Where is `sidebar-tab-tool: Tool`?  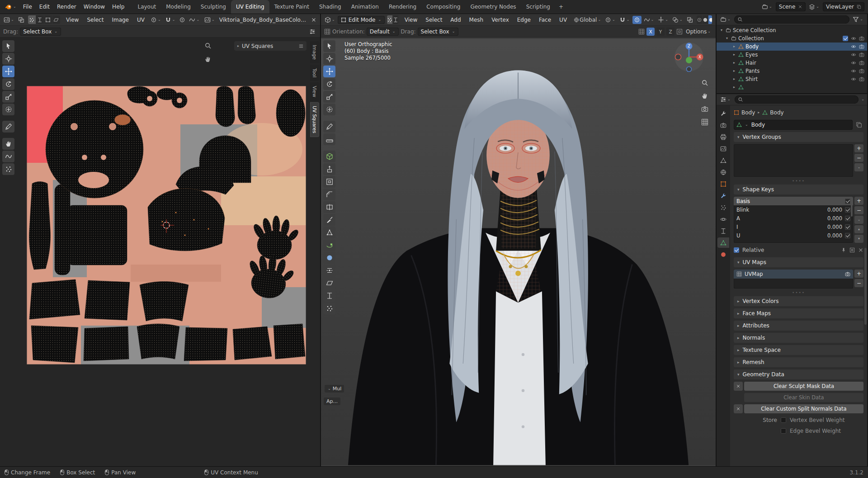 sidebar-tab-tool: Tool is located at coordinates (315, 73).